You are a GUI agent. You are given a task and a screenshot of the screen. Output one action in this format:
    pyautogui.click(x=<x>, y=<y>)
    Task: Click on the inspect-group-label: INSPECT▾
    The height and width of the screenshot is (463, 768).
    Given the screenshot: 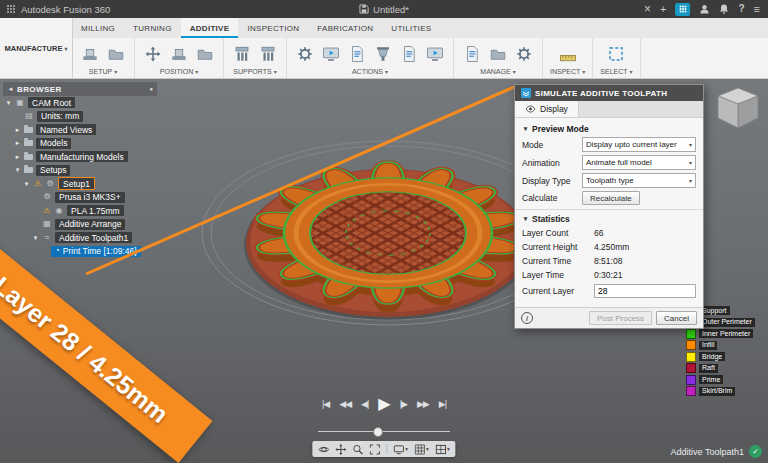 What is the action you would take?
    pyautogui.click(x=568, y=72)
    